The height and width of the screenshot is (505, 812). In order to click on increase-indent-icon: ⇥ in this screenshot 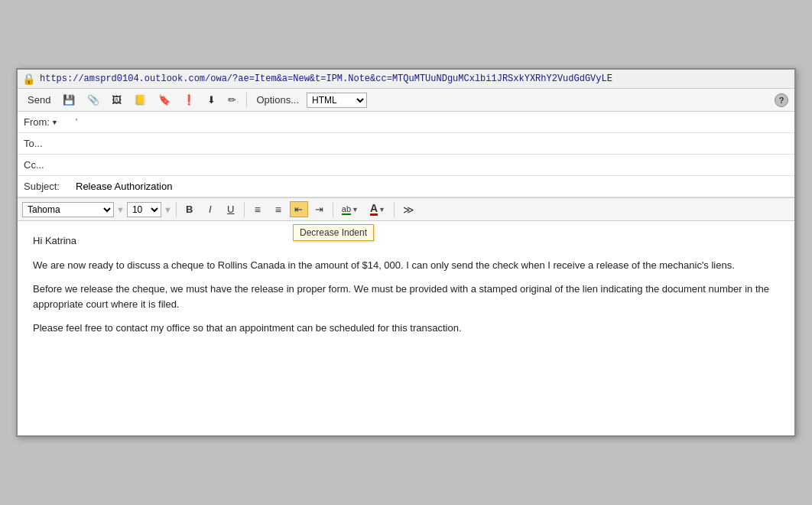, I will do `click(320, 210)`.